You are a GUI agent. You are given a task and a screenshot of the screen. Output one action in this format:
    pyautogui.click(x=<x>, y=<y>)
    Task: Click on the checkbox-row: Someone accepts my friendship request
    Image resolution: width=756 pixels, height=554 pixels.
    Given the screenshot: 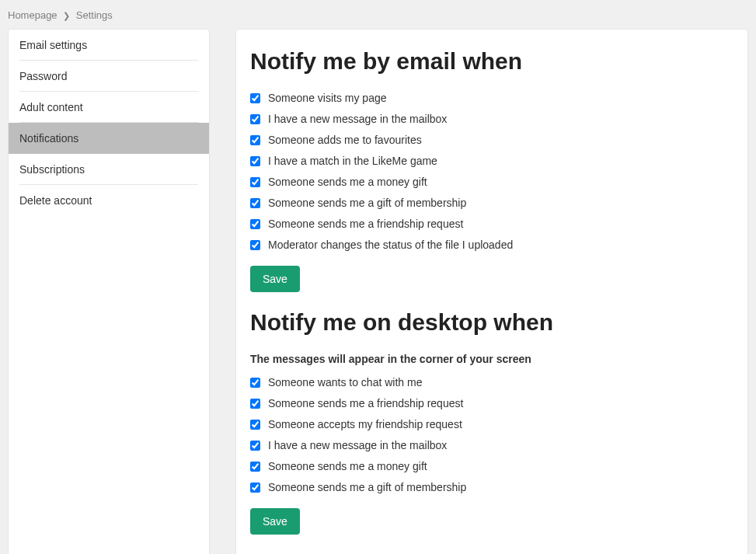 What is the action you would take?
    pyautogui.click(x=492, y=424)
    